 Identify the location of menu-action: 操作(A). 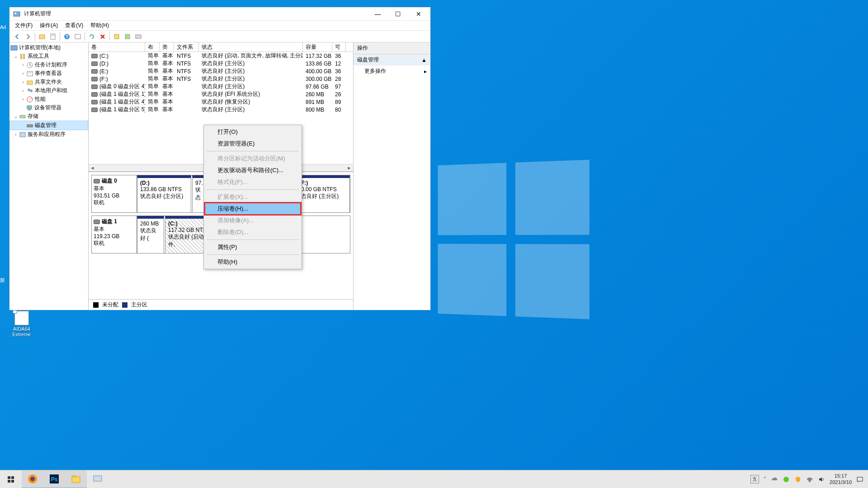
(49, 25).